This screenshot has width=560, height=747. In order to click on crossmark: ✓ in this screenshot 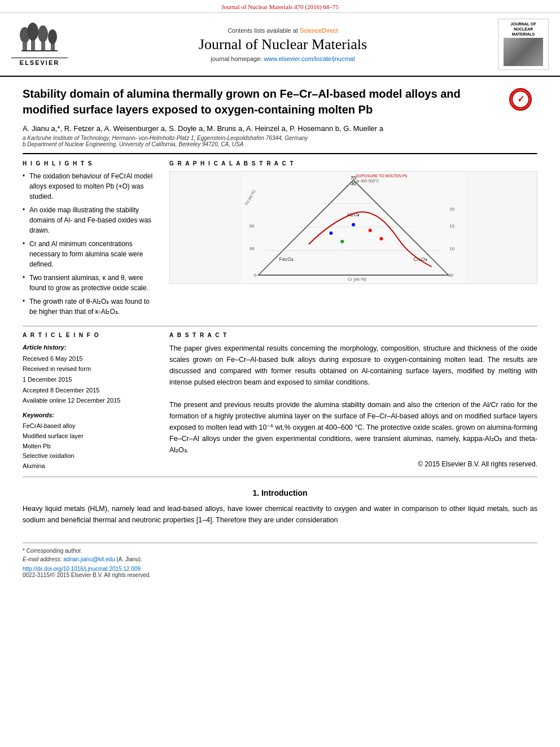, I will do `click(523, 99)`.